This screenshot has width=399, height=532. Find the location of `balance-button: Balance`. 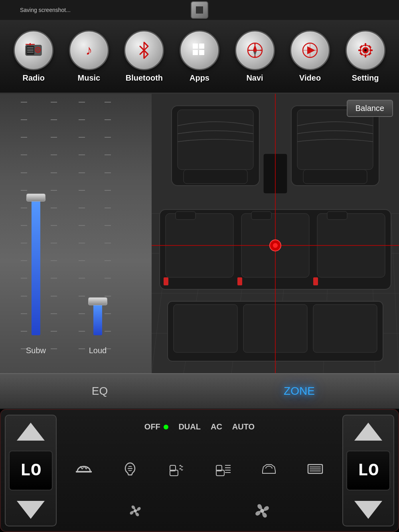

balance-button: Balance is located at coordinates (370, 109).